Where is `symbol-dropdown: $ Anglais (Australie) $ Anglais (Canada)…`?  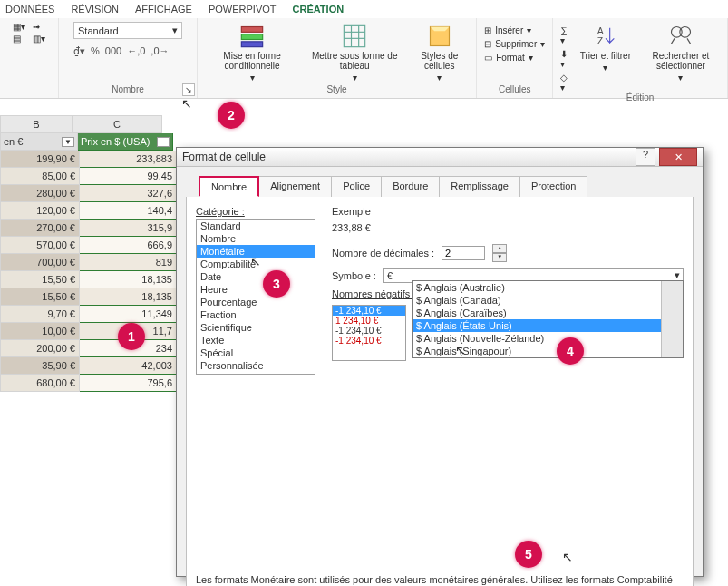
symbol-dropdown: $ Anglais (Australie) $ Anglais (Canada)… is located at coordinates (548, 319).